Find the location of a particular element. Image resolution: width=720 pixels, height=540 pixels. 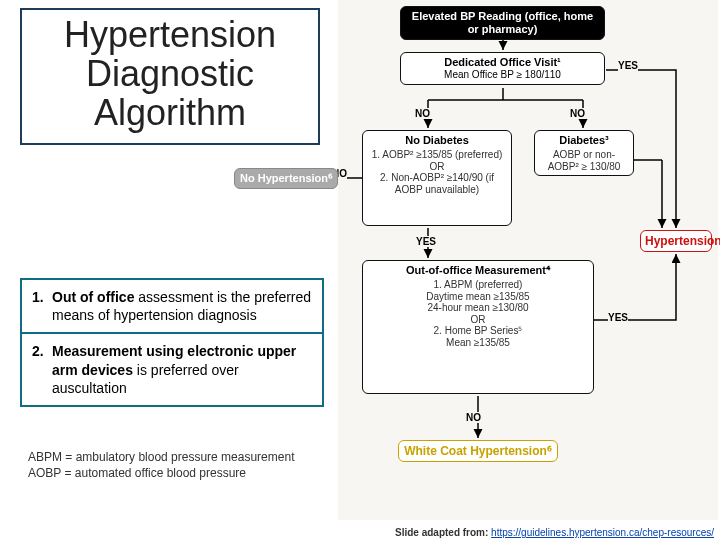

title-line-3: Algorithm is located at coordinates (170, 114).